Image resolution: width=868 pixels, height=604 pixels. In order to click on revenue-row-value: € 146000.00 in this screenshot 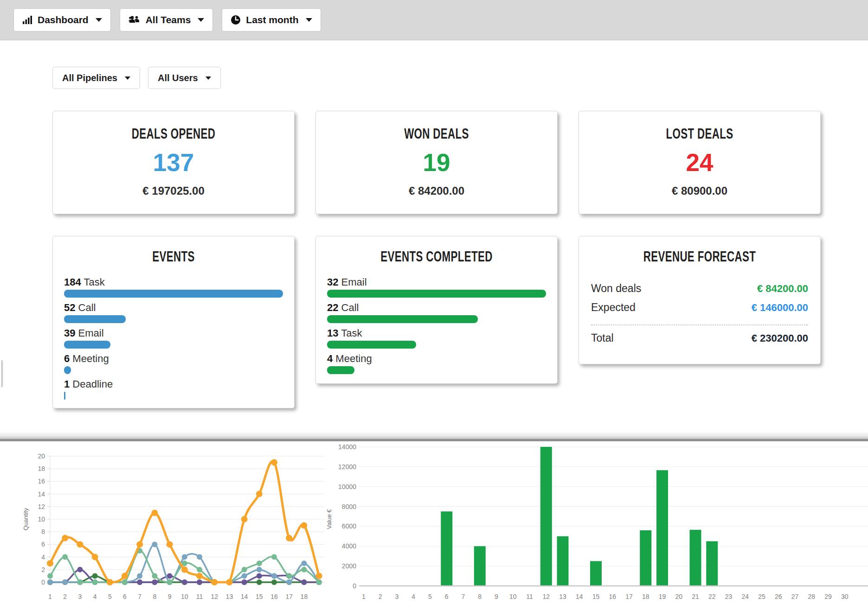, I will do `click(780, 308)`.